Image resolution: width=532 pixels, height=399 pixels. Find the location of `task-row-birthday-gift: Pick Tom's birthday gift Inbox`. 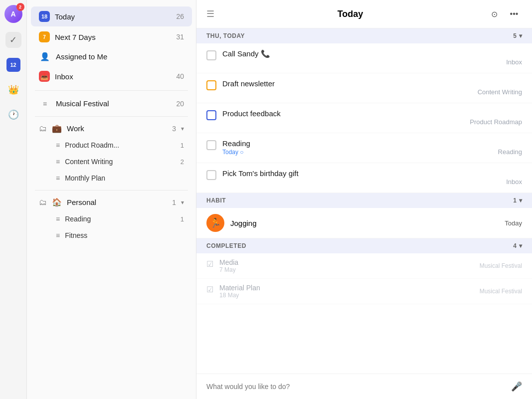

task-row-birthday-gift: Pick Tom's birthday gift Inbox is located at coordinates (364, 178).